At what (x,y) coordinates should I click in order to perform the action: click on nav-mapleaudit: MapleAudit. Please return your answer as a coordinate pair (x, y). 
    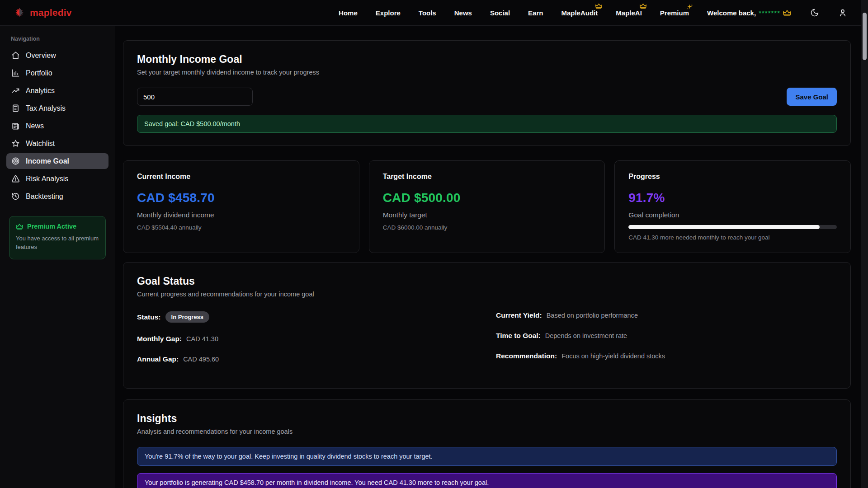
    Looking at the image, I should click on (580, 13).